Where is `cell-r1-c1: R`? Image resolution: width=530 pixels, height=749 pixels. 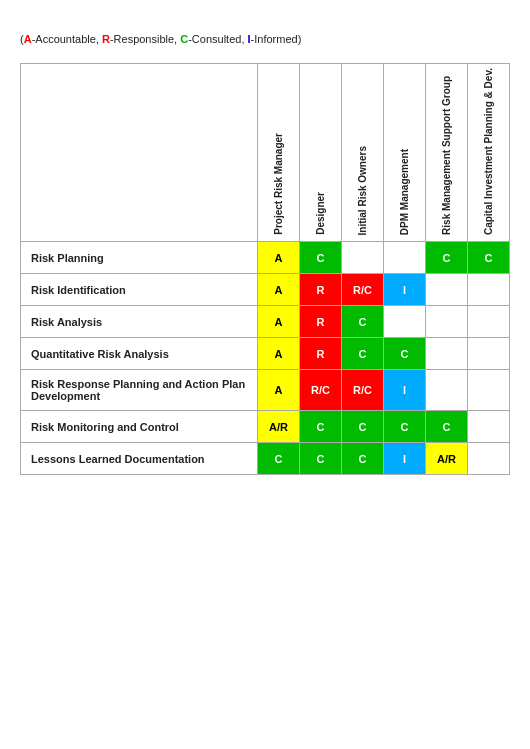 cell-r1-c1: R is located at coordinates (321, 290).